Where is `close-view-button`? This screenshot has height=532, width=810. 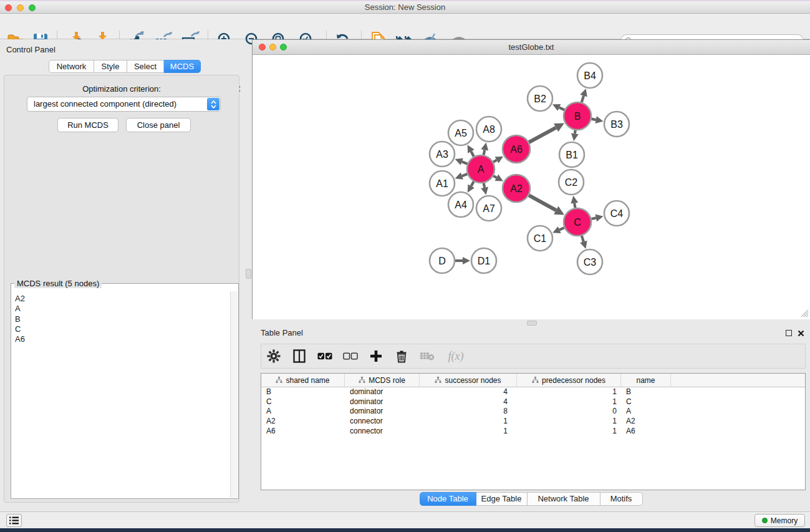
close-view-button is located at coordinates (262, 47).